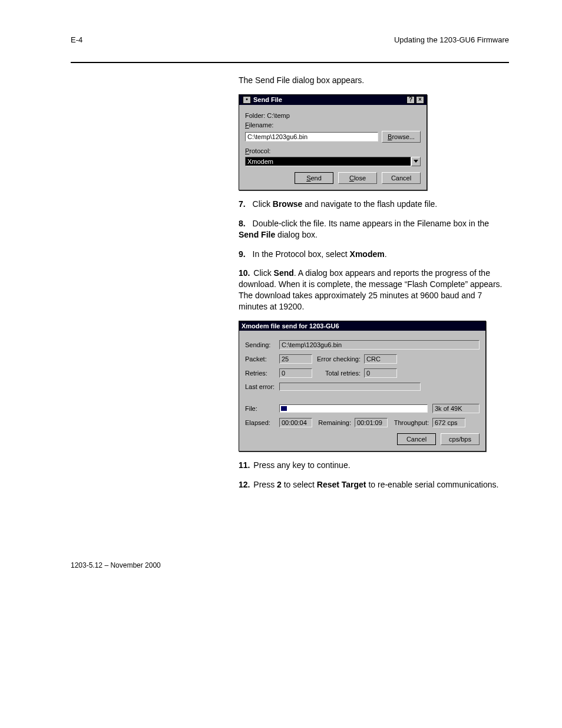 The height and width of the screenshot is (728, 562). What do you see at coordinates (379, 345) in the screenshot?
I see `sending-value: C:\temp\1203gu6.bin` at bounding box center [379, 345].